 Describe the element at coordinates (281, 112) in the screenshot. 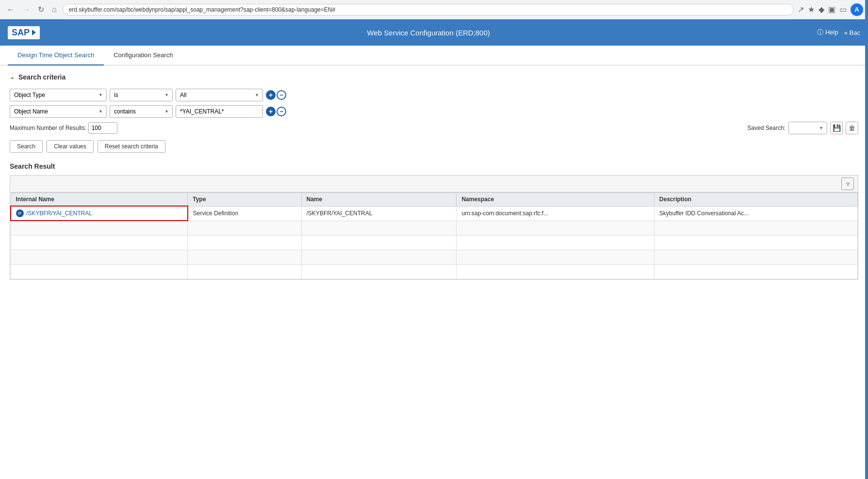

I see `remove-row-btn-2: −` at that location.